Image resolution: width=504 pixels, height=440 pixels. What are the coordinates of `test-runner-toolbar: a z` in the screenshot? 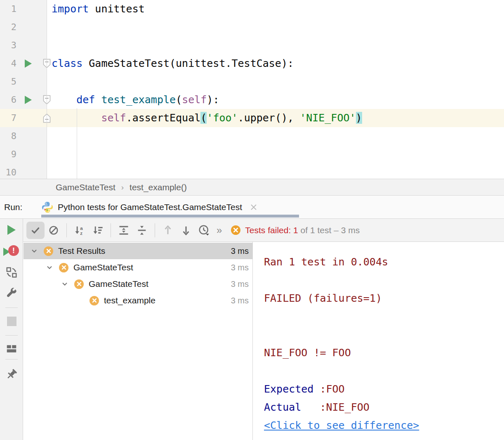 It's located at (252, 230).